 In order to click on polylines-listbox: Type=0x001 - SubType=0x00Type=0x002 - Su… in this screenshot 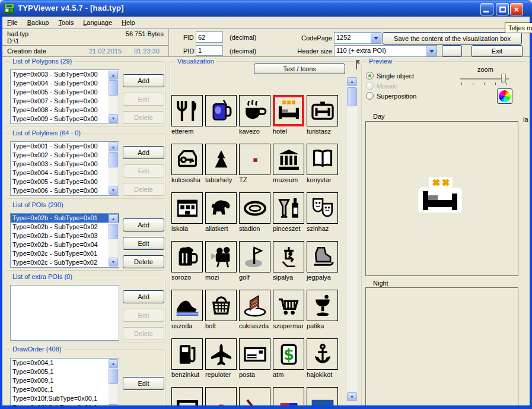, I will do `click(65, 169)`.